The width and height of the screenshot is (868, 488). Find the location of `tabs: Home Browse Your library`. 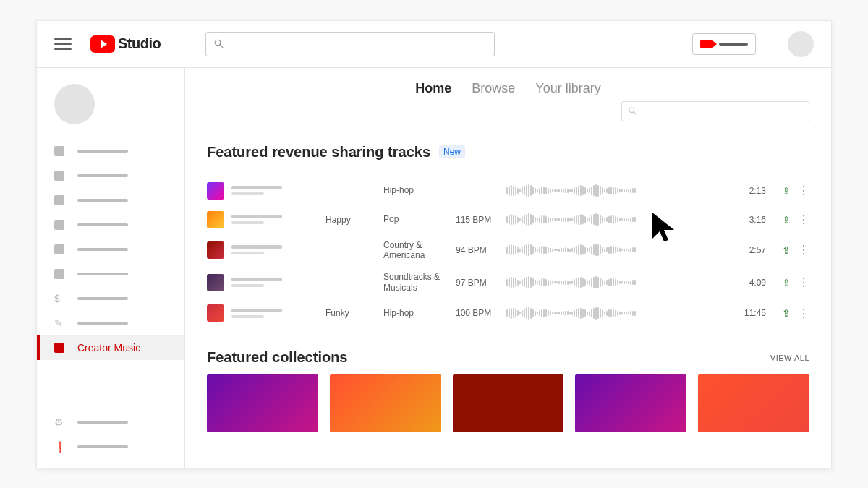

tabs: Home Browse Your library is located at coordinates (508, 84).